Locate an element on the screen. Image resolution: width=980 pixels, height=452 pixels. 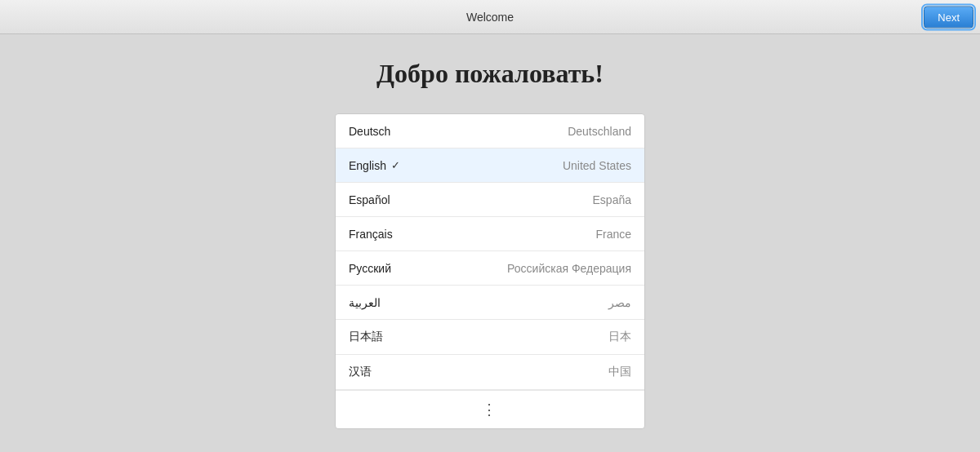
checkmark-icon: ✓ is located at coordinates (395, 165).